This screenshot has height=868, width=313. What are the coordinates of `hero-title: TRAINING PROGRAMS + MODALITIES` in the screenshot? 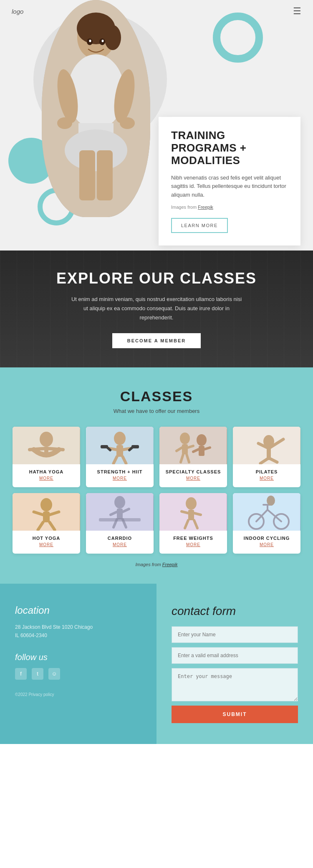 It's located at (230, 148).